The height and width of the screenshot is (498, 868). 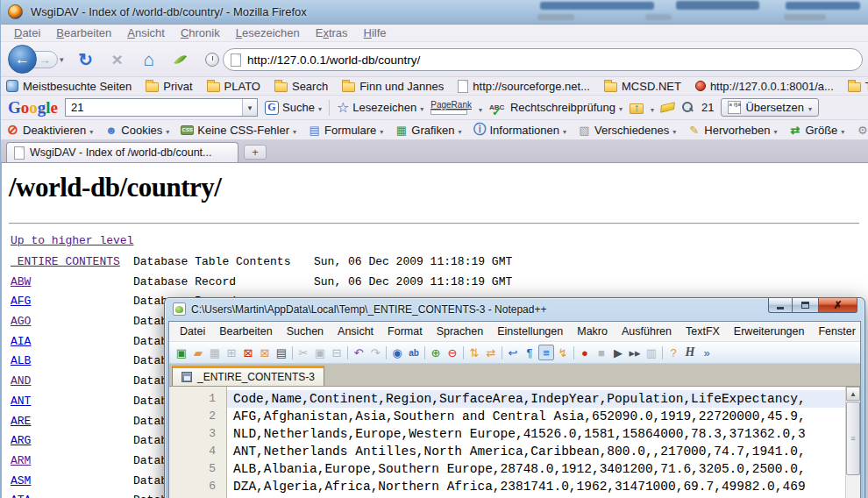 I want to click on show-symbols-icon: ¶, so click(x=530, y=352).